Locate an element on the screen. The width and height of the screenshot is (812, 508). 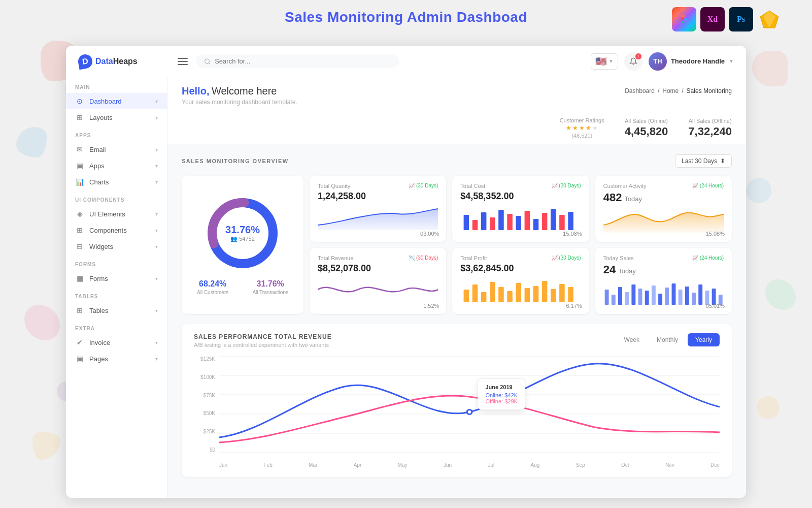
activity-tag: 📈 (24 Hours) is located at coordinates (708, 186).